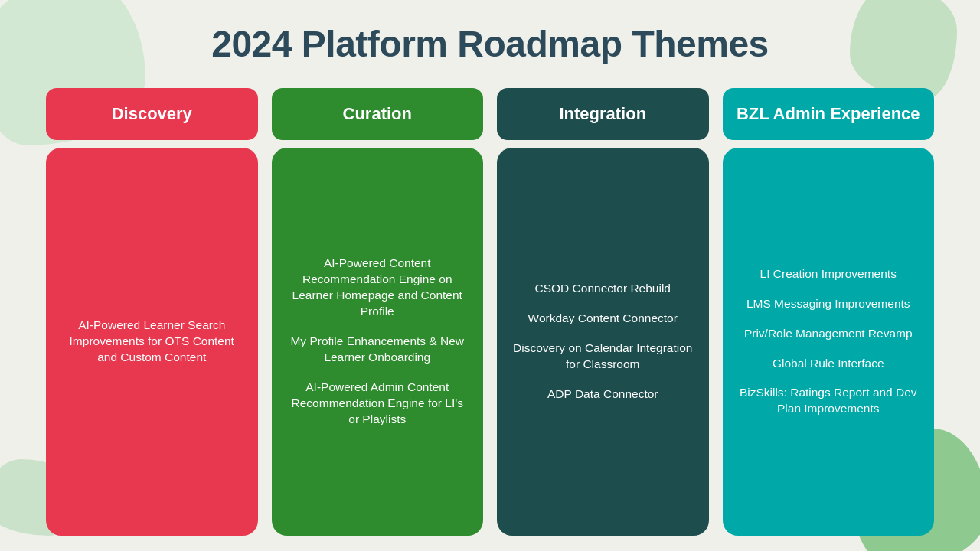 The height and width of the screenshot is (551, 980). What do you see at coordinates (828, 305) in the screenshot?
I see `body-item-bzl-1: LMS Messaging Improvements` at bounding box center [828, 305].